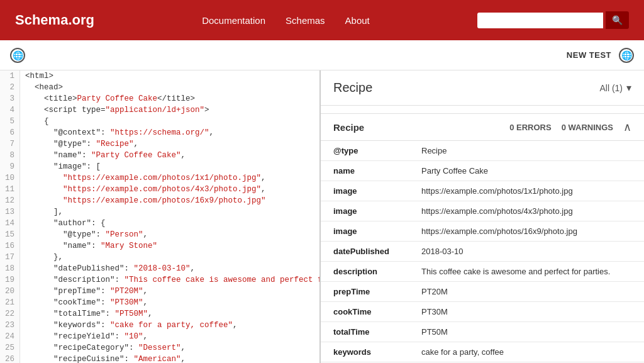  I want to click on search-form: 🔍, so click(553, 20).